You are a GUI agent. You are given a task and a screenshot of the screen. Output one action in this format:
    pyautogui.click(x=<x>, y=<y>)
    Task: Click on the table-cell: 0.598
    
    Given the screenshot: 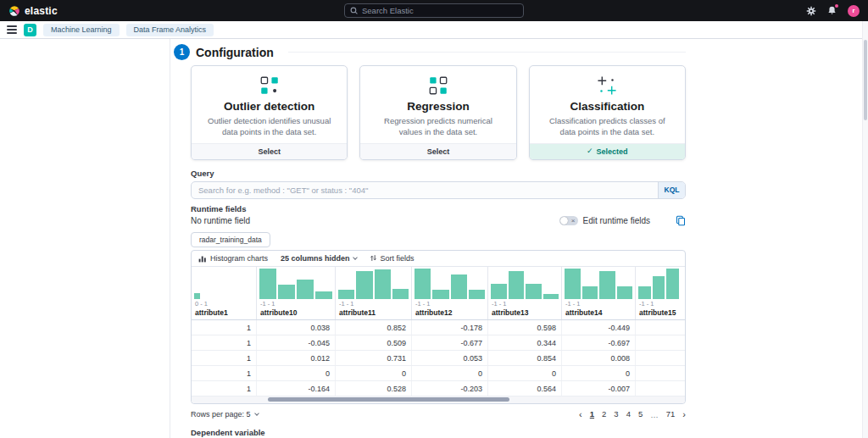 What is the action you would take?
    pyautogui.click(x=526, y=327)
    